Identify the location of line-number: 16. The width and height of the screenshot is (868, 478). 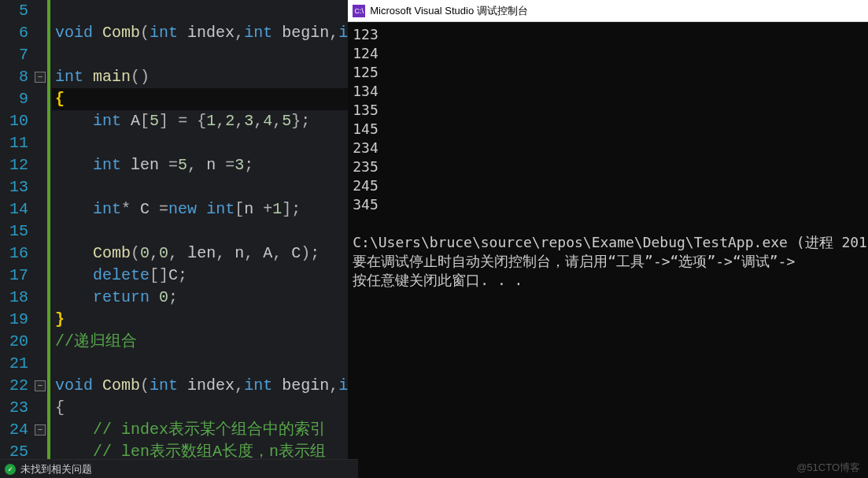
(17, 254).